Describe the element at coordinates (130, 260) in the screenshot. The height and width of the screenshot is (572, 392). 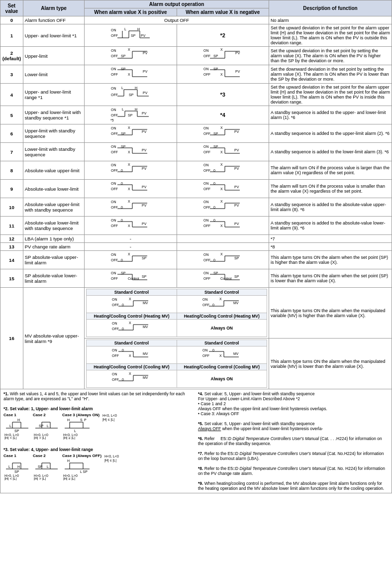
I see `diagram-14-pos: ONOFF X 0 SP` at that location.